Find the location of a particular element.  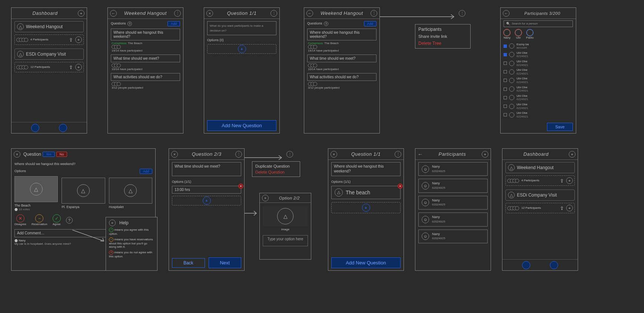

filter-no: No is located at coordinates (62, 154).